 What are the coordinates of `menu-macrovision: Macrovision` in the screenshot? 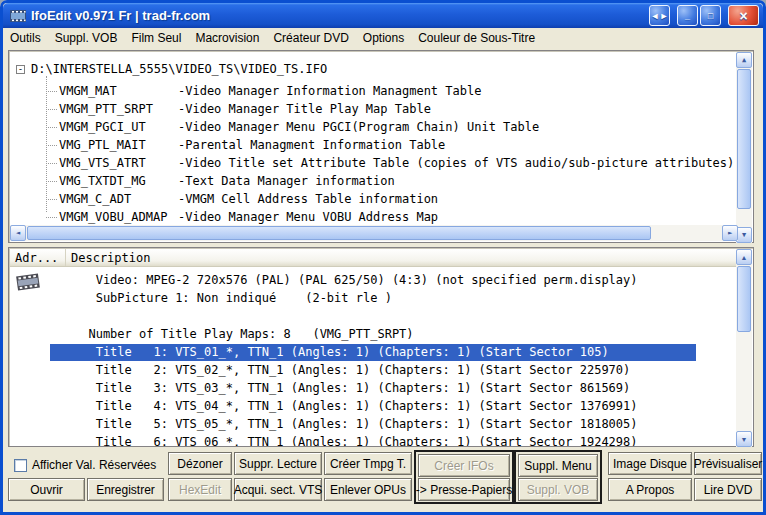 It's located at (227, 38).